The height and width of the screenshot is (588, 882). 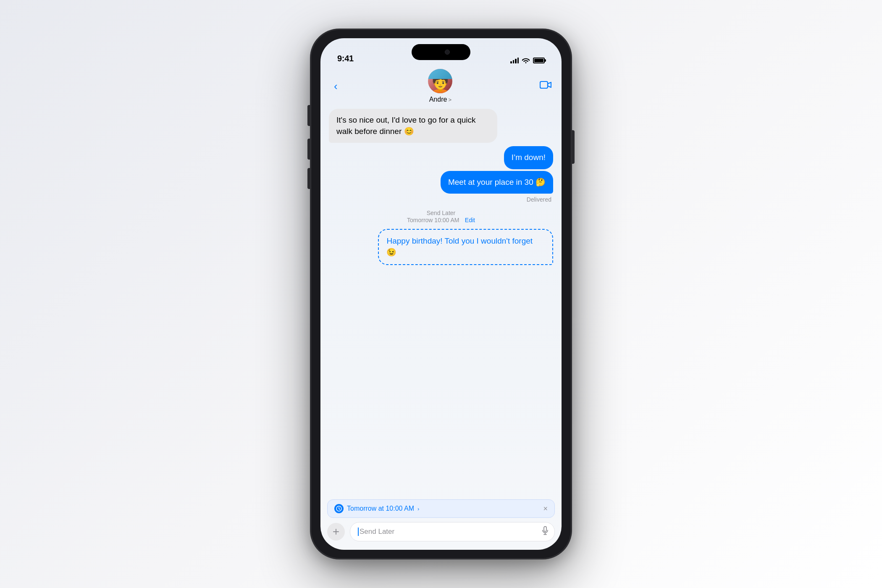 What do you see at coordinates (406, 126) in the screenshot?
I see `message-text: It's so nice out, I'd love to go for a q…` at bounding box center [406, 126].